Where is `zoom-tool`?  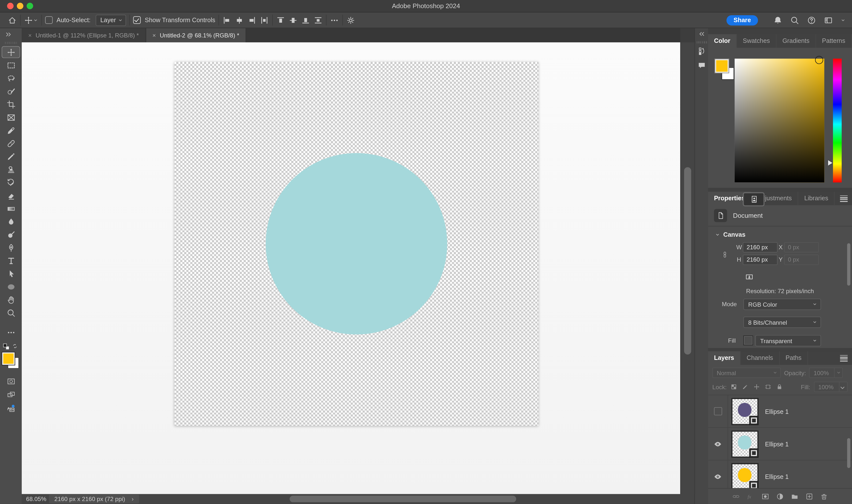 zoom-tool is located at coordinates (11, 312).